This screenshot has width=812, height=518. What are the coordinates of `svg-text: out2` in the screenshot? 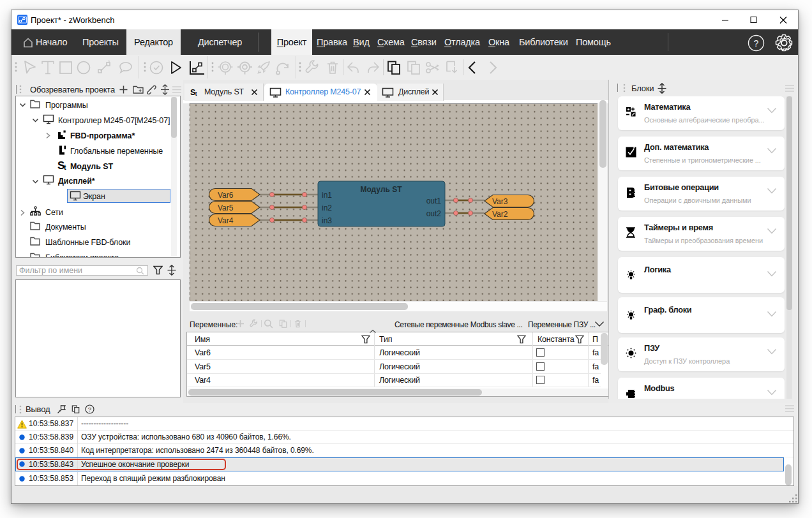 It's located at (434, 214).